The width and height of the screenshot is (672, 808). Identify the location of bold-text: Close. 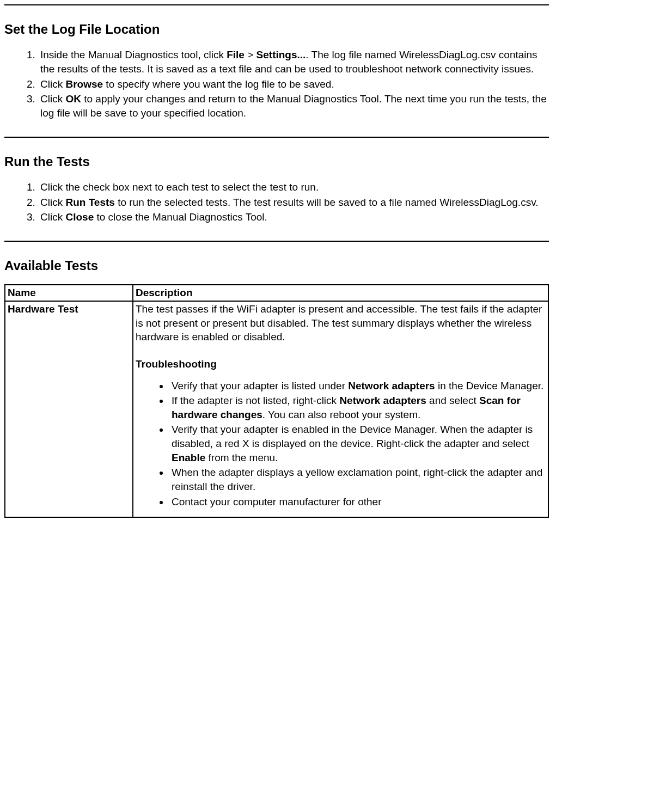
(80, 217).